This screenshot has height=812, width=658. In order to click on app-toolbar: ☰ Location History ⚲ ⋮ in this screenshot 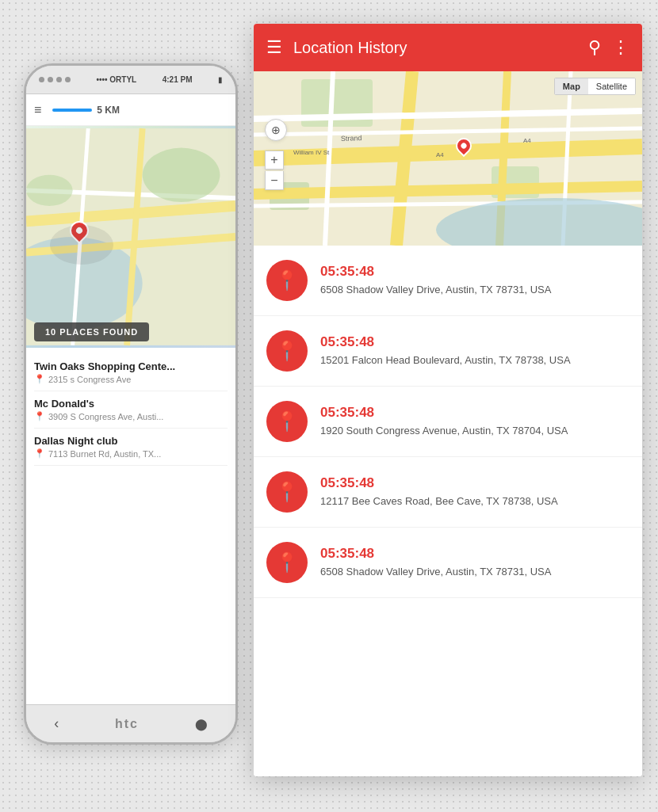, I will do `click(448, 48)`.